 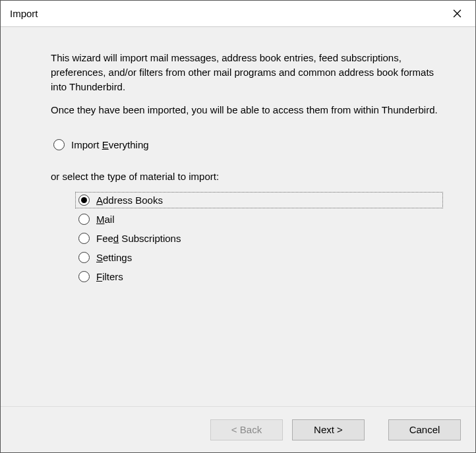 What do you see at coordinates (259, 239) in the screenshot?
I see `radio-feed-subscriptions: Feed Subscriptions` at bounding box center [259, 239].